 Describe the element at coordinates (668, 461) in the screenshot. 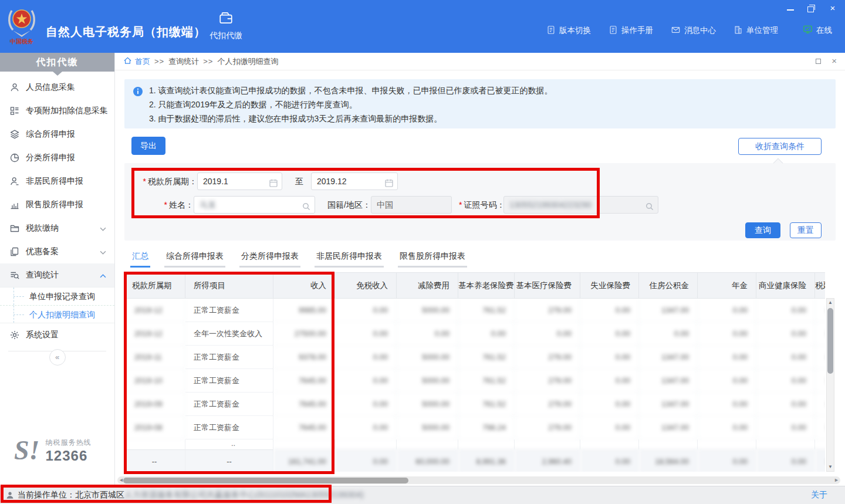

I see `table-cell: 18,564.00` at that location.